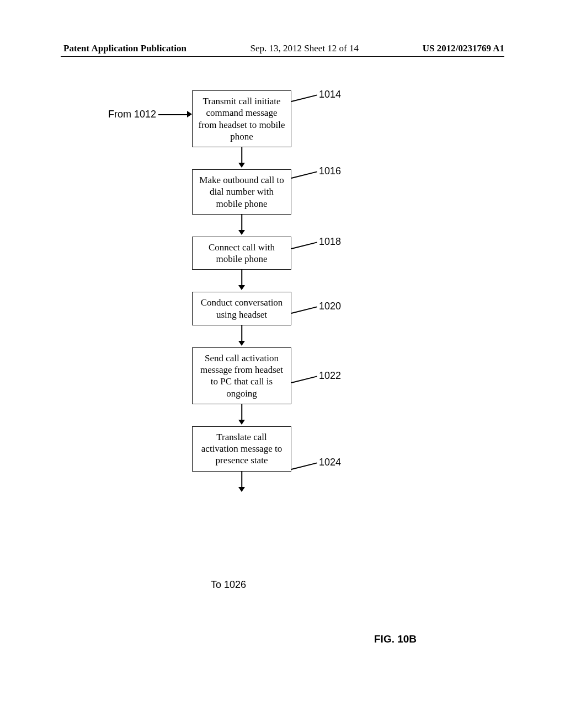 Image resolution: width=565 pixels, height=728 pixels. What do you see at coordinates (330, 242) in the screenshot?
I see `ref-number: 1018` at bounding box center [330, 242].